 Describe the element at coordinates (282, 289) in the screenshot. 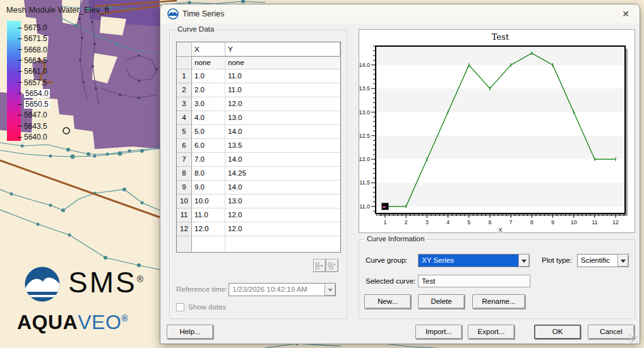

I see `reference-time-dropdown: 1/23/2026 10:42:19 AM` at that location.